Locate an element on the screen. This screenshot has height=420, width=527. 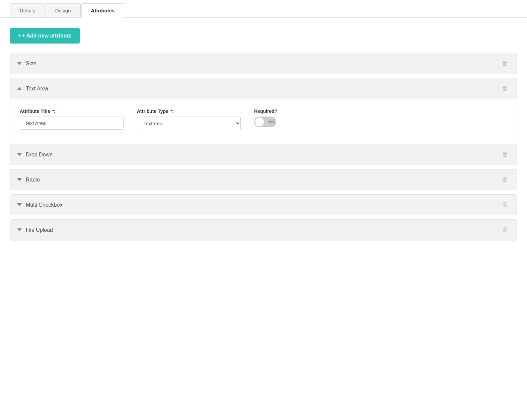
attribute-header-drop-down: Drop Down is located at coordinates (264, 155).